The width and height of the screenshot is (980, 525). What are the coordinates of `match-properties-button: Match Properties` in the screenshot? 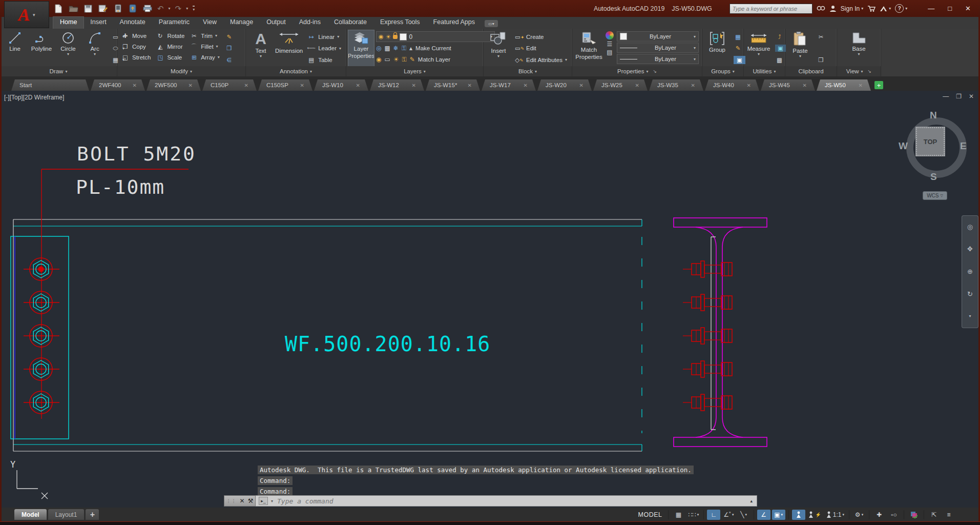 It's located at (589, 48).